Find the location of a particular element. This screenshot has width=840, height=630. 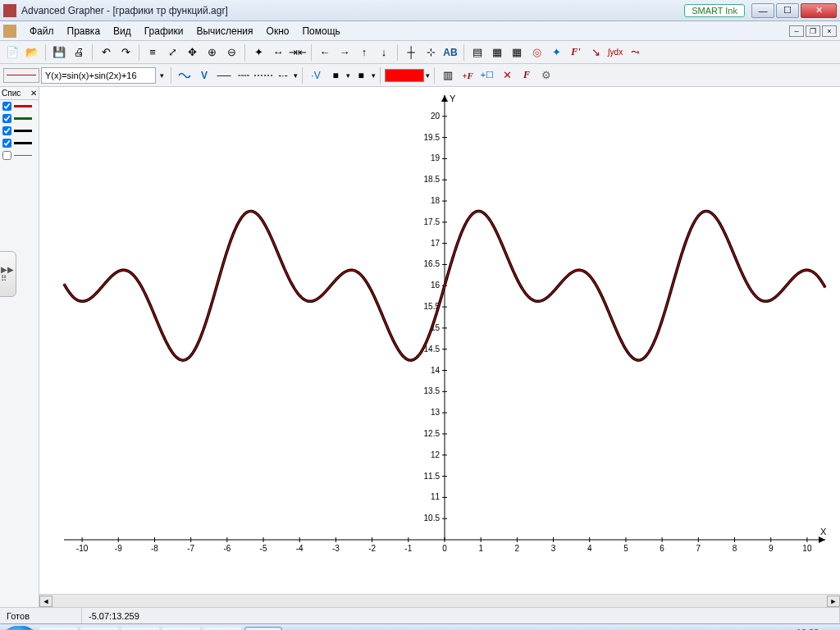

color-dropdown: ▾ is located at coordinates (428, 75).